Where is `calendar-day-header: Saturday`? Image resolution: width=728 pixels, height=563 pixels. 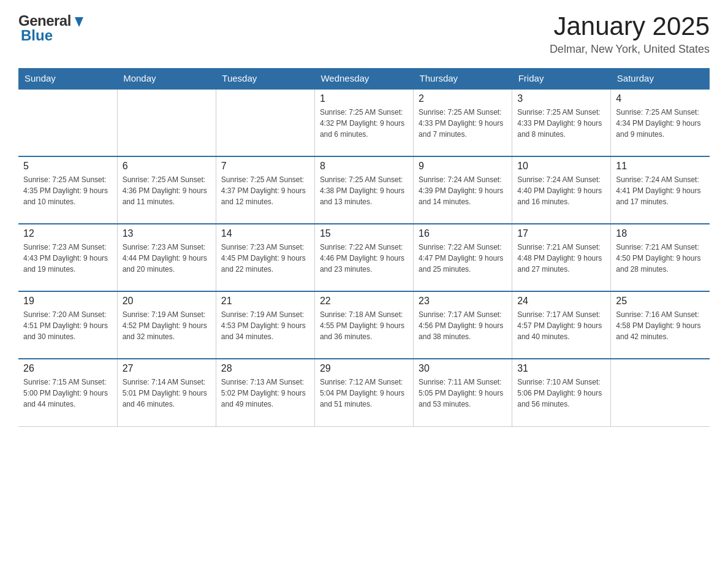
calendar-day-header: Saturday is located at coordinates (661, 79).